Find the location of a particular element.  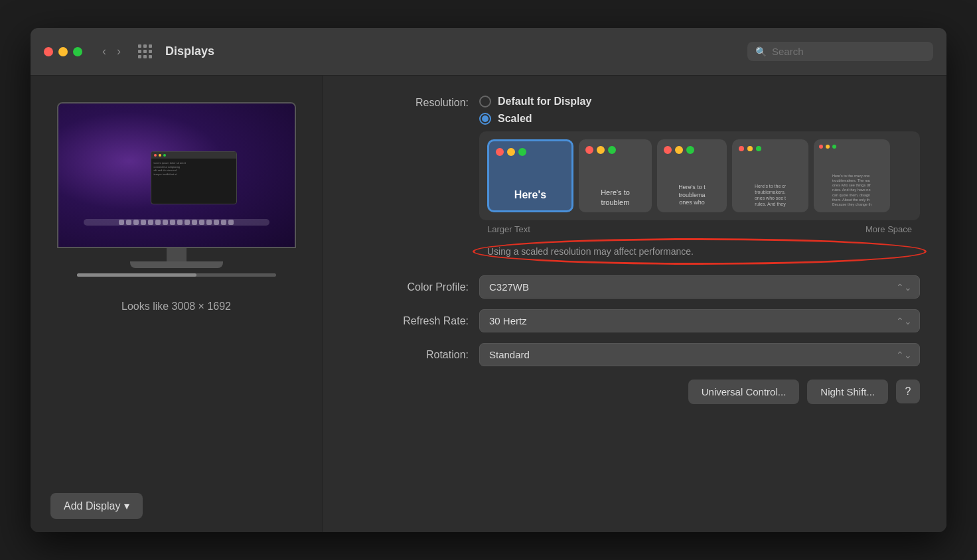

desktop-window-titlebar is located at coordinates (194, 155).